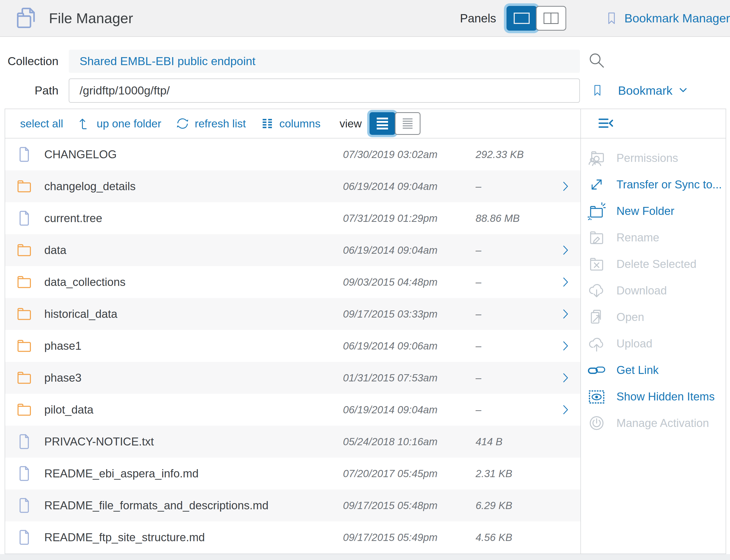 This screenshot has height=560, width=730. I want to click on sidebar-item-label: Open, so click(630, 317).